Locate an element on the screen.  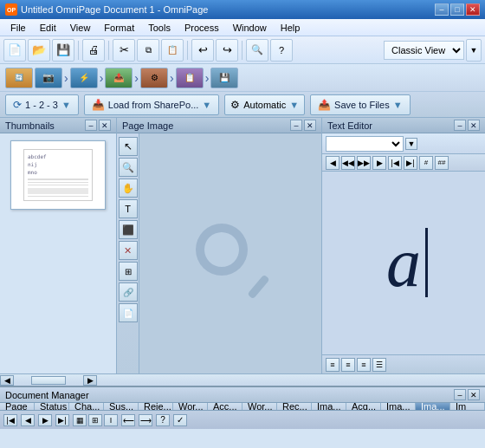
minimize-button: – is located at coordinates (442, 10).